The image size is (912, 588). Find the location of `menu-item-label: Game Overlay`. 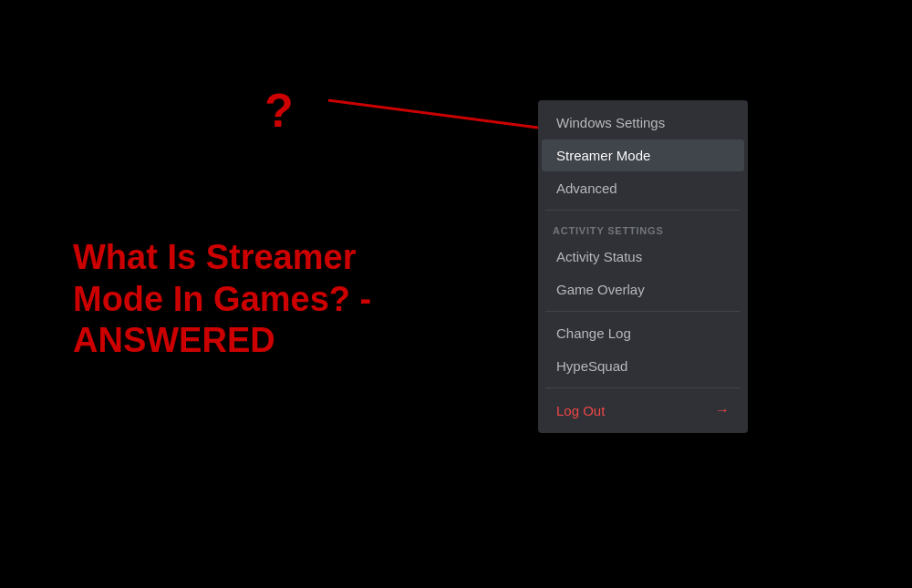

menu-item-label: Game Overlay is located at coordinates (600, 290).